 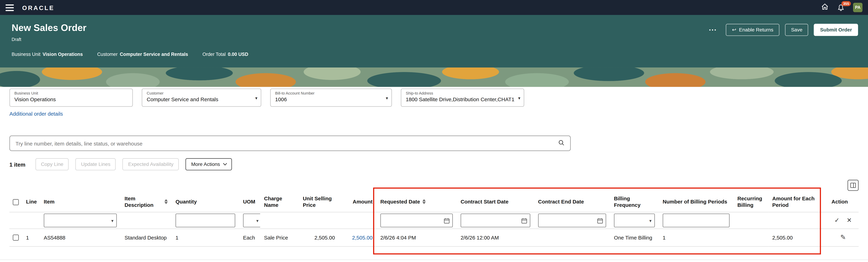 What do you see at coordinates (206, 237) in the screenshot?
I see `cell-quantity: 1` at bounding box center [206, 237].